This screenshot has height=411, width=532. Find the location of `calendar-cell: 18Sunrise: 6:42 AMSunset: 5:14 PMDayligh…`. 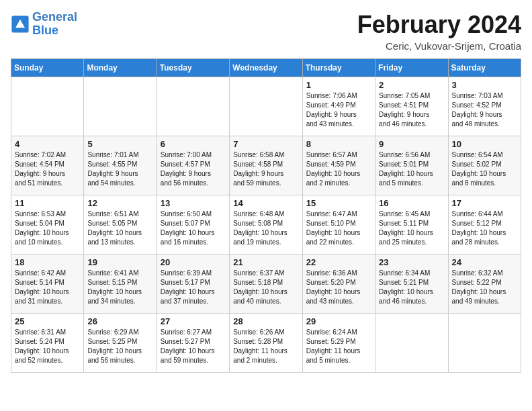

calendar-cell: 18Sunrise: 6:42 AMSunset: 5:14 PMDayligh… is located at coordinates (48, 284).